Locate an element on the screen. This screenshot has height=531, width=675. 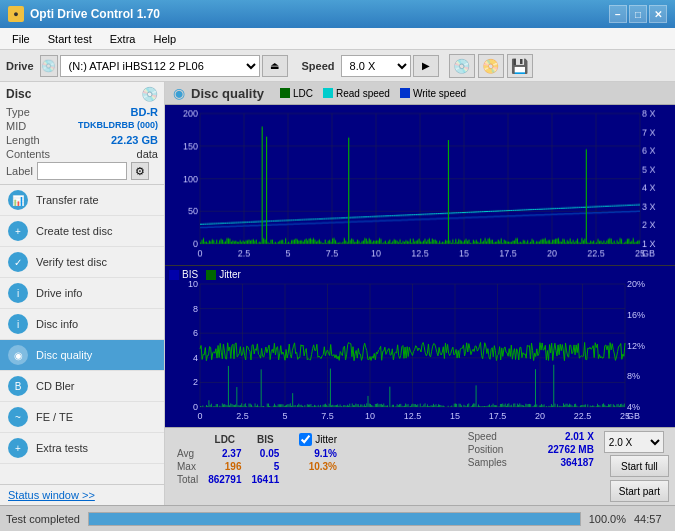
sidebar-item-verify-test-disc: ✓ Verify test disc is located at coordinates (82, 262).